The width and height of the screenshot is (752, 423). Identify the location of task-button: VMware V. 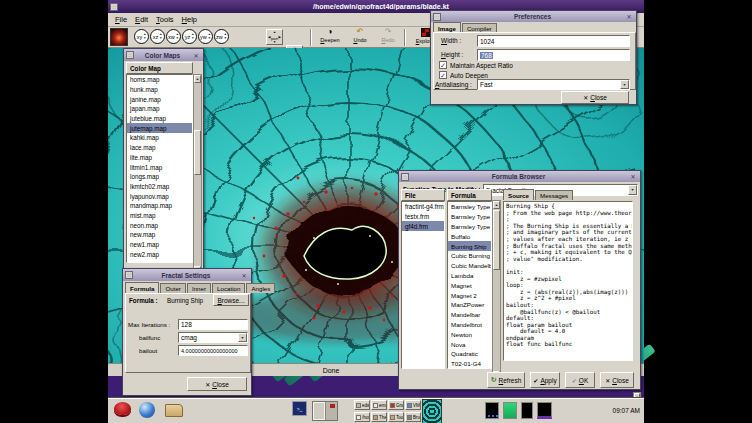
(413, 405).